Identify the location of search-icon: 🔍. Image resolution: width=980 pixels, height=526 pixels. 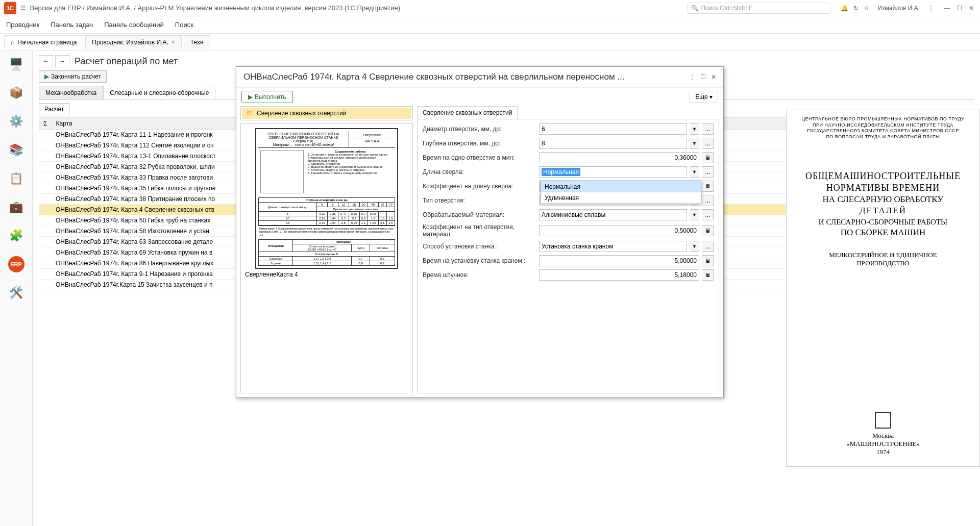
(695, 8).